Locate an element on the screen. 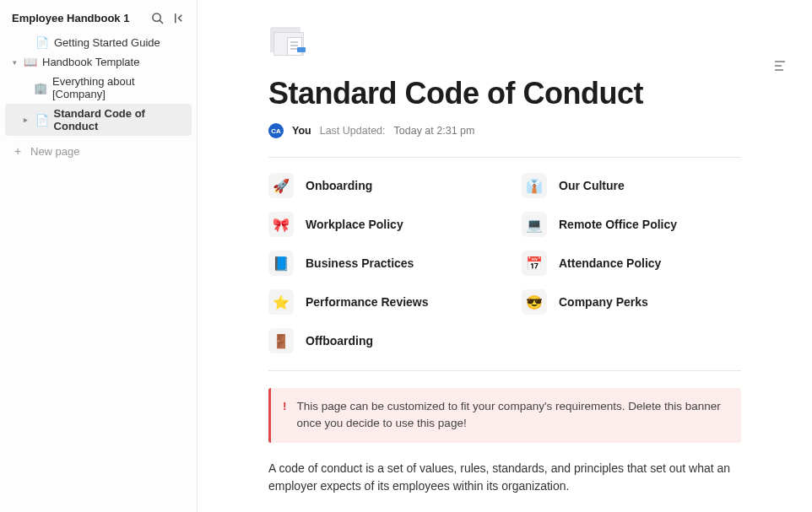  link-our-culture: 👔 Our Culture is located at coordinates (631, 186).